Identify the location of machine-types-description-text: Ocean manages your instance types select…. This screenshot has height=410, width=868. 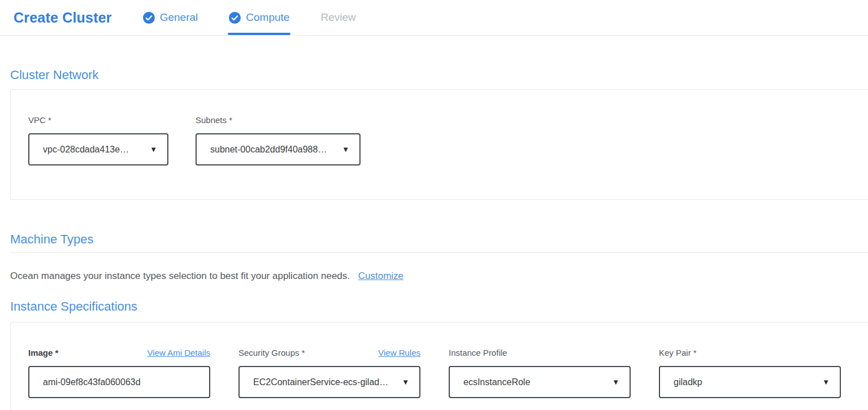
(180, 276).